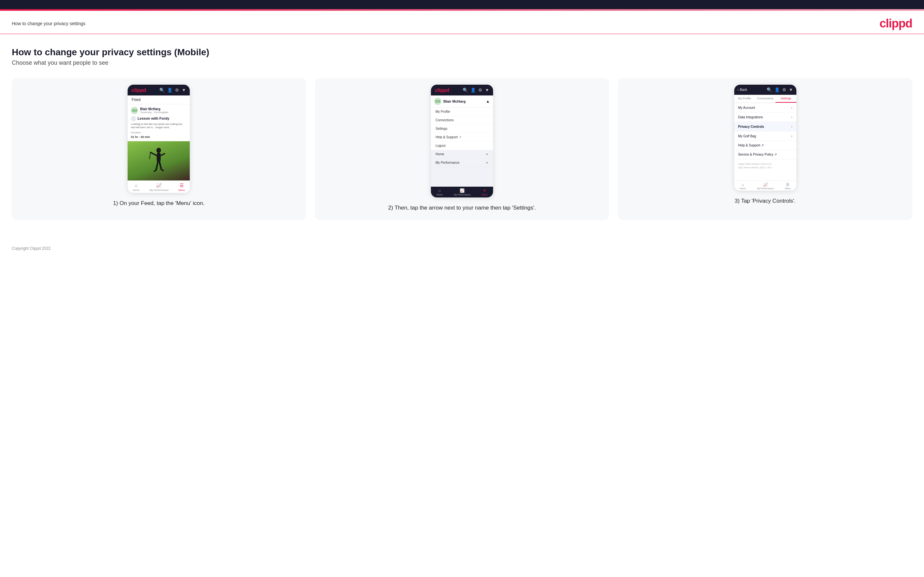 Image resolution: width=924 pixels, height=577 pixels. Describe the element at coordinates (745, 98) in the screenshot. I see `tab-myprofile: My Profile` at that location.